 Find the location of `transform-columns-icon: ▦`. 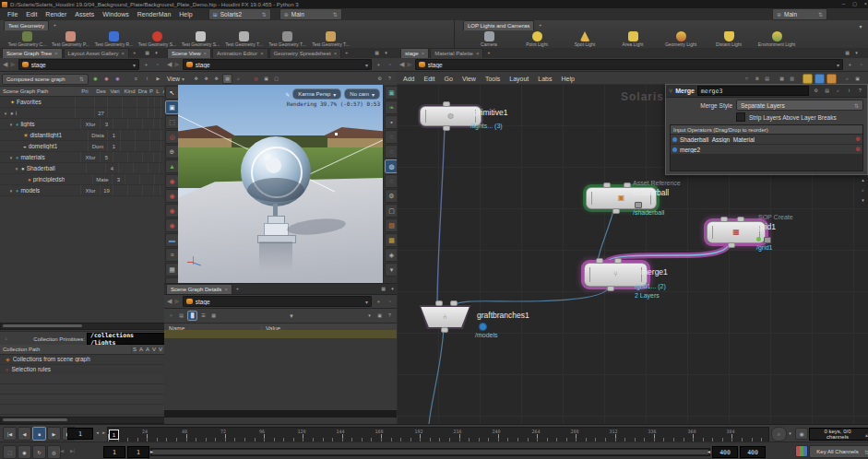

transform-columns-icon: ▦ is located at coordinates (214, 315).